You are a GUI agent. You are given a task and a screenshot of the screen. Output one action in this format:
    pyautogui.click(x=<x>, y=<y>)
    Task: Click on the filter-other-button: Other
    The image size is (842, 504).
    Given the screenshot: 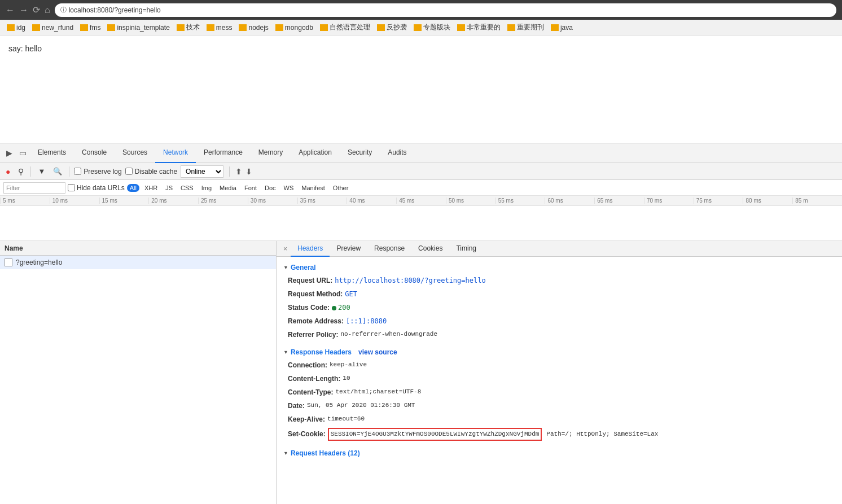 What is the action you would take?
    pyautogui.click(x=341, y=188)
    